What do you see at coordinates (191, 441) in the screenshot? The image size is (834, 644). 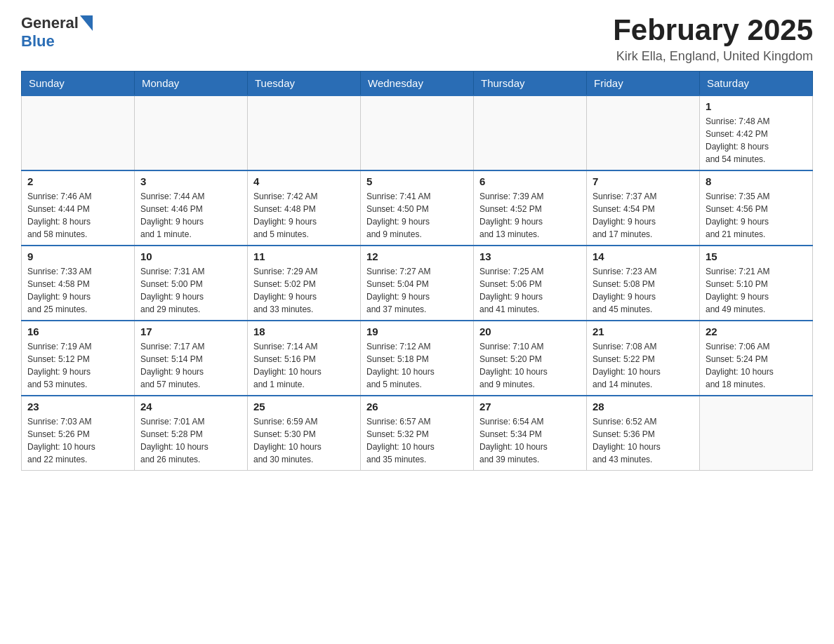 I see `day-info: Sunrise: 7:01 AM Sunset: 5:28 PM Dayligh…` at bounding box center [191, 441].